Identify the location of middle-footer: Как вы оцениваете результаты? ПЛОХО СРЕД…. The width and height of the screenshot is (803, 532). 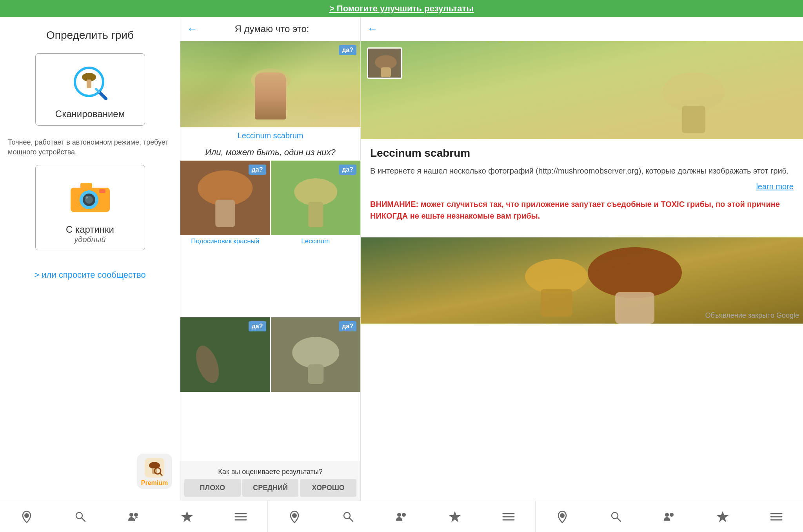
(271, 481).